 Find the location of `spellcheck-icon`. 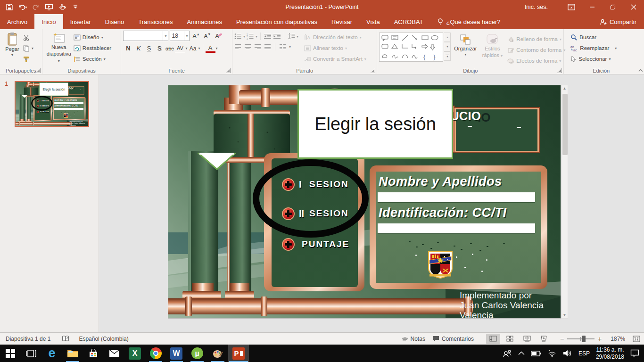

spellcheck-icon is located at coordinates (66, 338).